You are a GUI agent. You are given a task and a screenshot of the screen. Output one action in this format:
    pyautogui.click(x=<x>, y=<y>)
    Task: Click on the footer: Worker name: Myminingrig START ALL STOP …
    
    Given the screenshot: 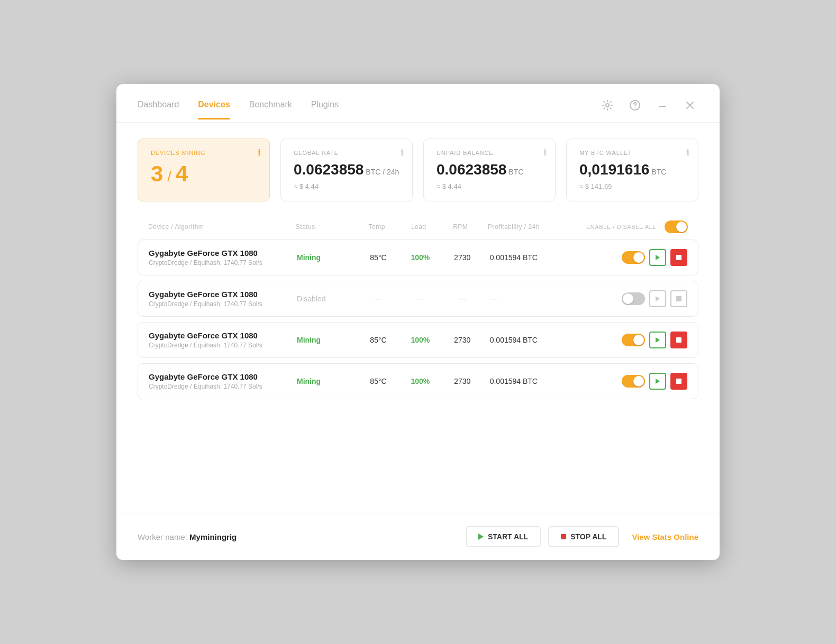 What is the action you would take?
    pyautogui.click(x=418, y=536)
    